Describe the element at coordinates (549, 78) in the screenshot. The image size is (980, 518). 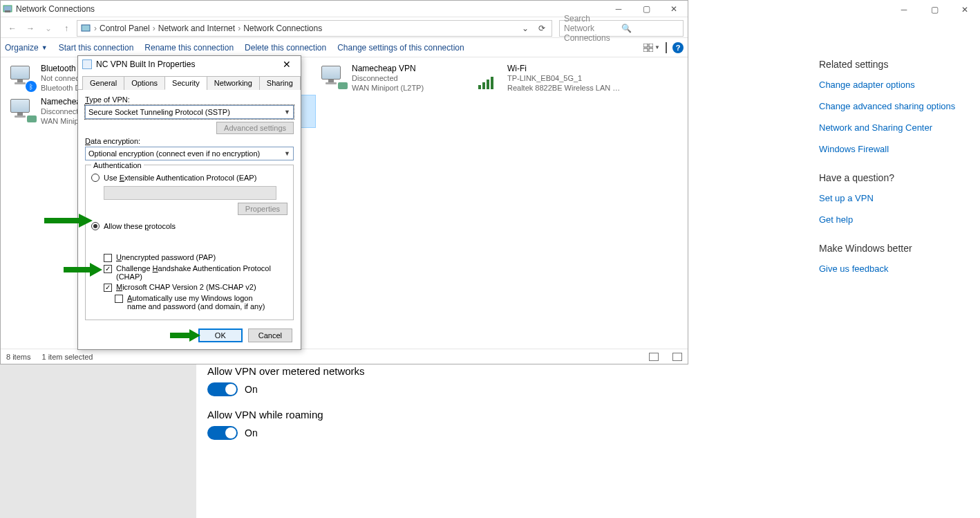
I see `connection-item: Wi-FiTP-LINK_EB04_5G_1Realtek 8822BE Wir…` at that location.